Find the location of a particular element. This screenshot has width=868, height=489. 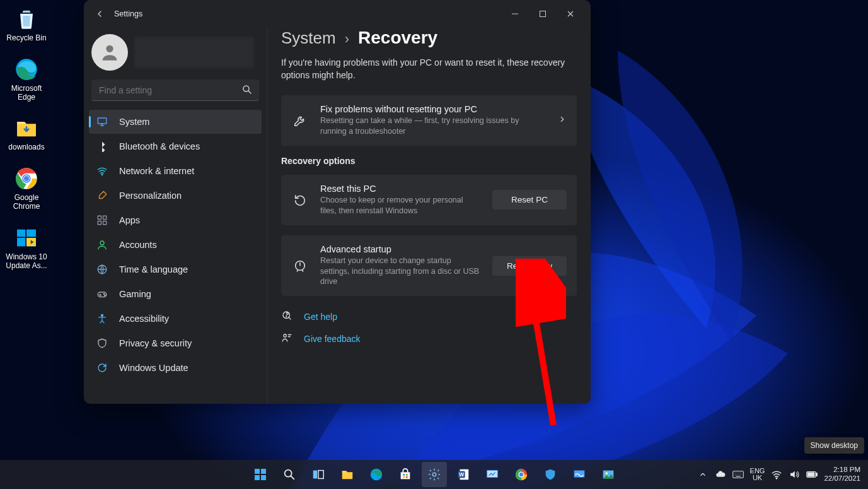

settings-search is located at coordinates (175, 90).